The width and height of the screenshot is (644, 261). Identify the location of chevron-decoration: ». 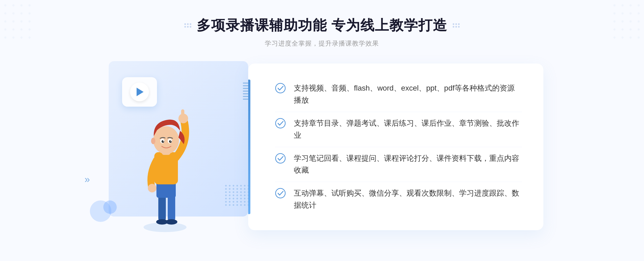
(87, 180).